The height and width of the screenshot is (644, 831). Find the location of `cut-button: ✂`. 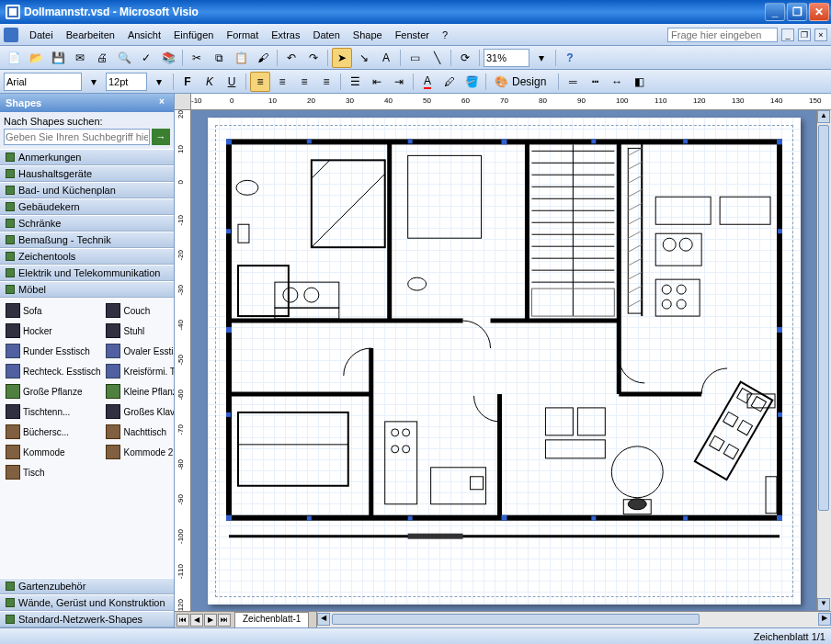

cut-button: ✂ is located at coordinates (197, 58).